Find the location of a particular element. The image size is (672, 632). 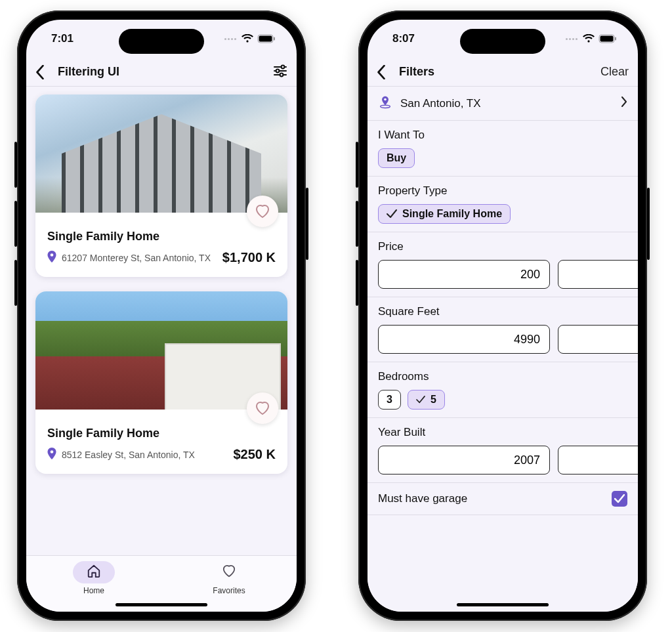

listing-price: $250 K is located at coordinates (255, 454).